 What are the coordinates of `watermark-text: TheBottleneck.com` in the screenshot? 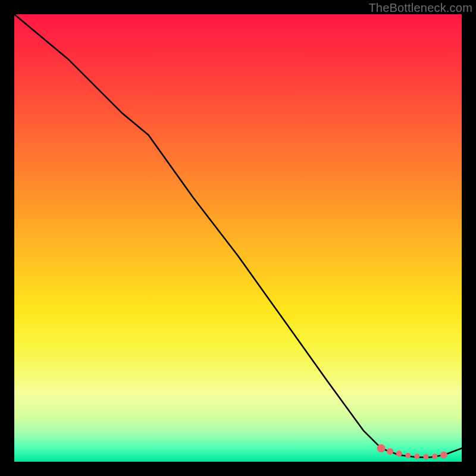 It's located at (420, 8).